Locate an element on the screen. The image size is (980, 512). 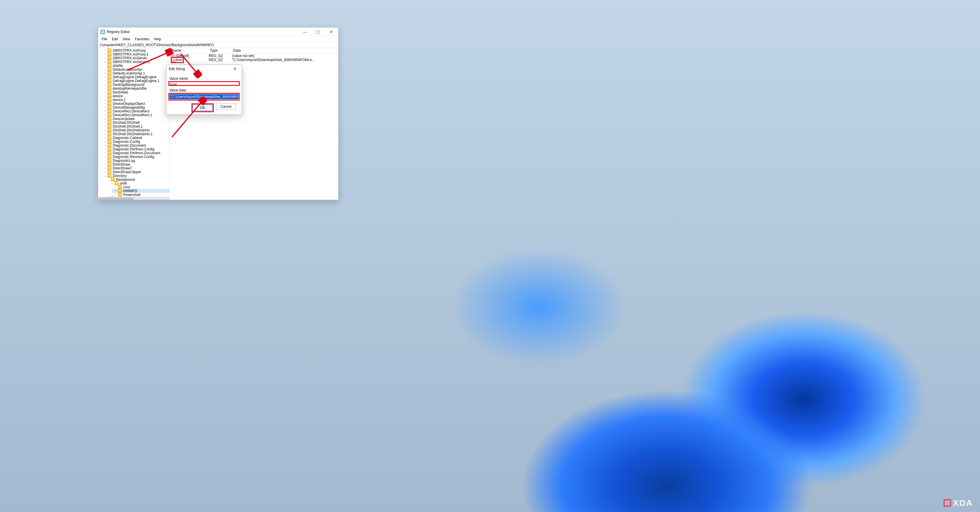
tree-node: ›Diagnostic.Document is located at coordinates (135, 145).